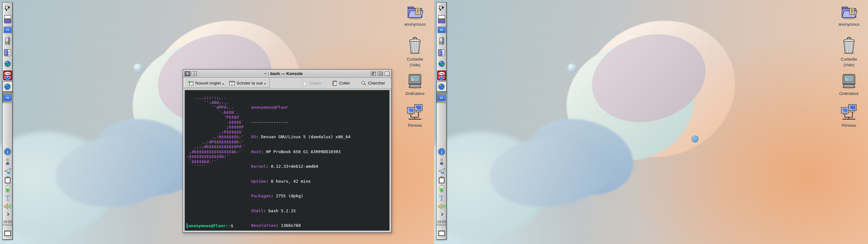  I want to click on file-manager-face-icon, so click(7, 53).